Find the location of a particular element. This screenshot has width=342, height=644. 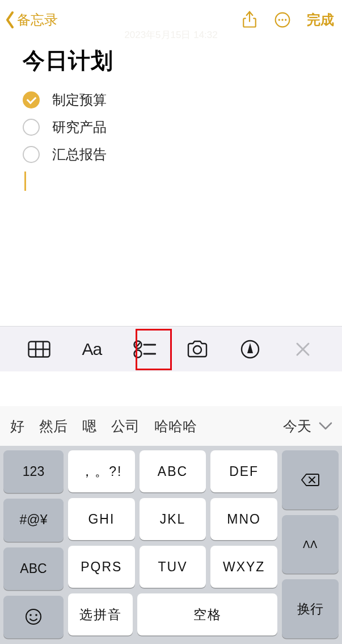

checklist-icon is located at coordinates (145, 349).